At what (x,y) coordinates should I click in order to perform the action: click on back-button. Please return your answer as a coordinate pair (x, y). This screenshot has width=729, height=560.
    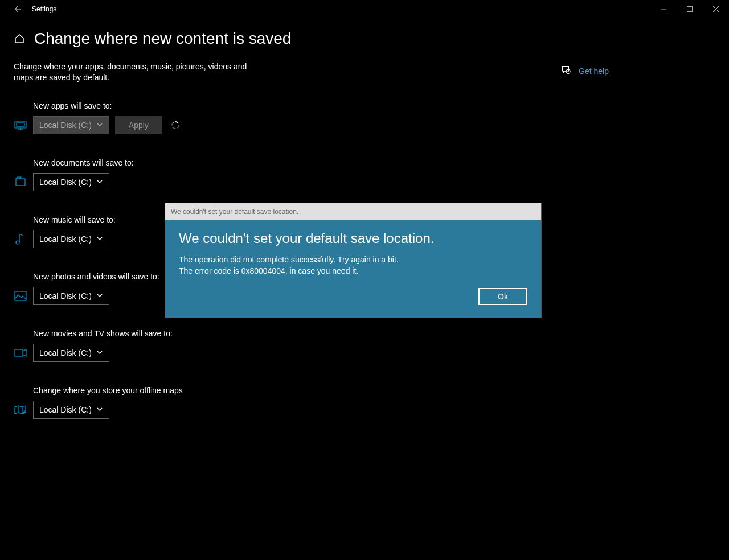
    Looking at the image, I should click on (17, 9).